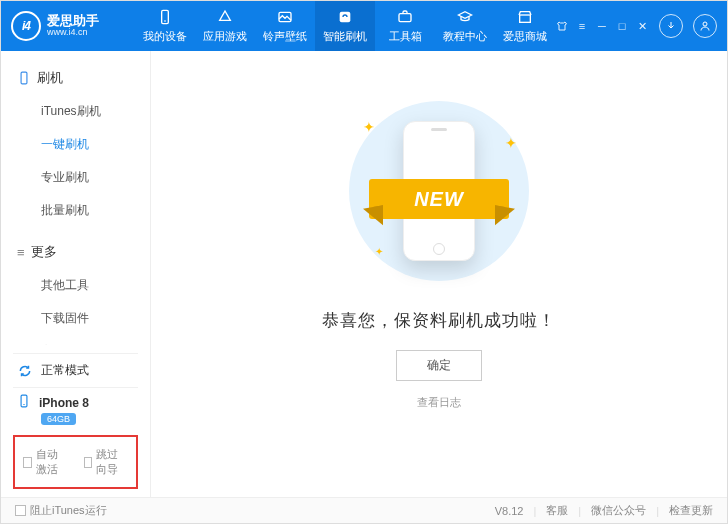  What do you see at coordinates (557, 510) in the screenshot?
I see `support-link: 客服` at bounding box center [557, 510].